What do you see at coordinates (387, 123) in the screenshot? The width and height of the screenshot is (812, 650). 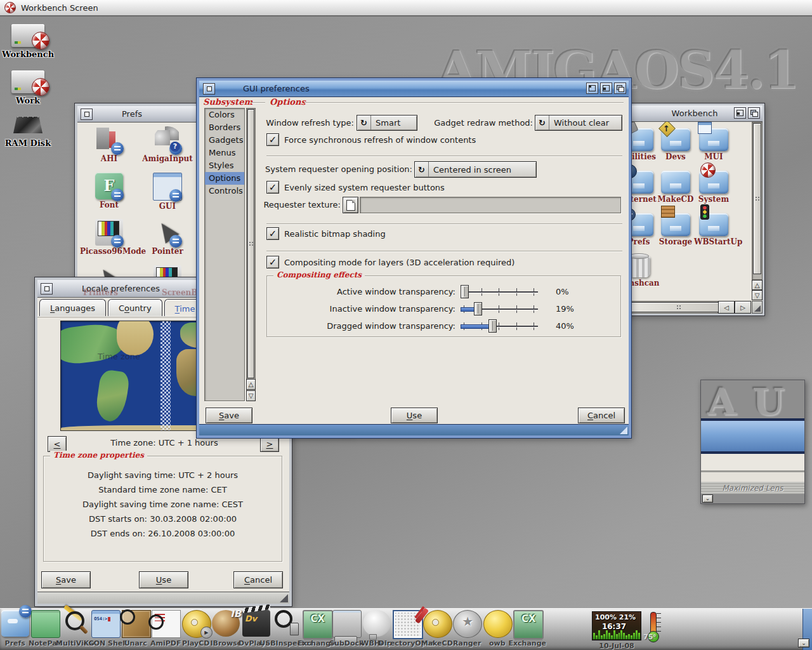 I see `window-refresh-cycle: ↻ Smart` at bounding box center [387, 123].